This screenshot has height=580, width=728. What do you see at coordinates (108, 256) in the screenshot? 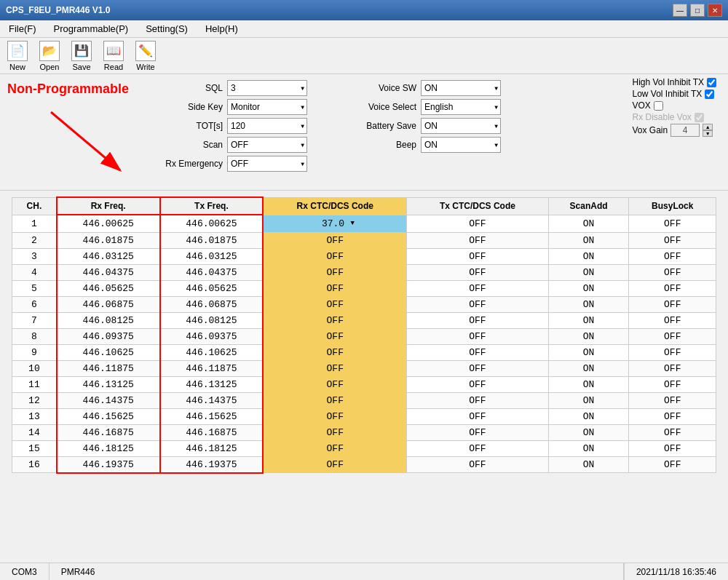
I see `rx-freq-cell: 446.03125` at bounding box center [108, 256].